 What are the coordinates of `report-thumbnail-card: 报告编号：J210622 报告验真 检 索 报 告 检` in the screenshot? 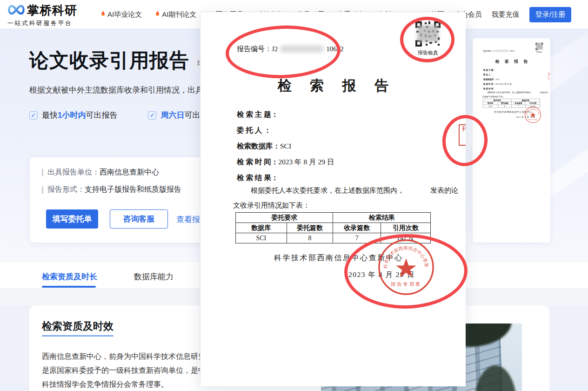 It's located at (512, 141).